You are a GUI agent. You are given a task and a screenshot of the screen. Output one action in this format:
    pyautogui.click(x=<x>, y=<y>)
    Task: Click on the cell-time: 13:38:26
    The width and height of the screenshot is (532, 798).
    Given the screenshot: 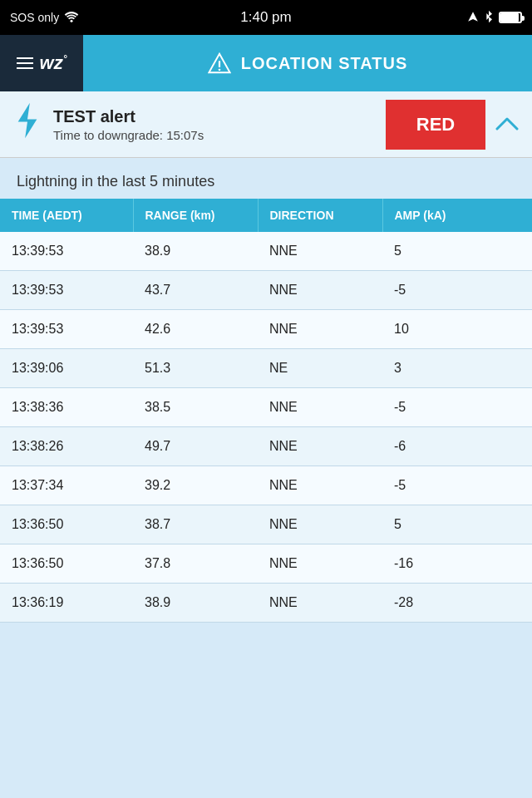 What is the action you would take?
    pyautogui.click(x=66, y=447)
    